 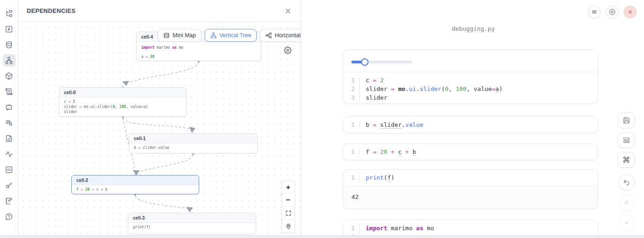 I want to click on help-circle-icon, so click(x=9, y=217).